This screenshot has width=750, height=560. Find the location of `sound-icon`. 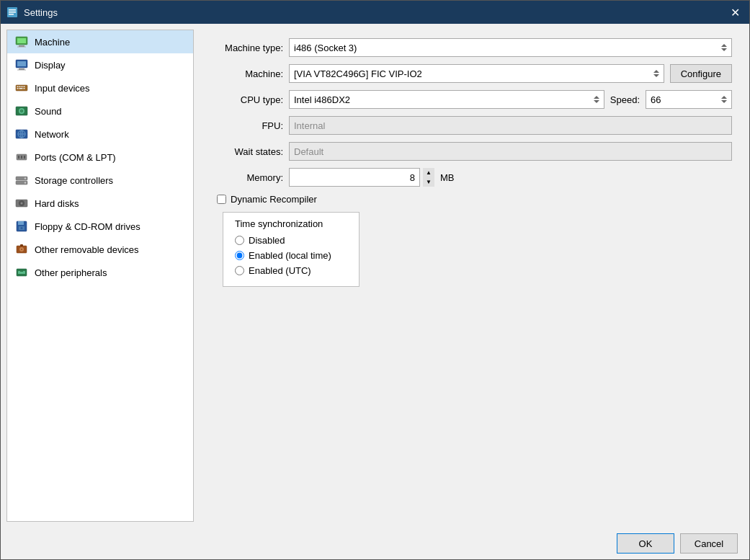

sound-icon is located at coordinates (22, 111).